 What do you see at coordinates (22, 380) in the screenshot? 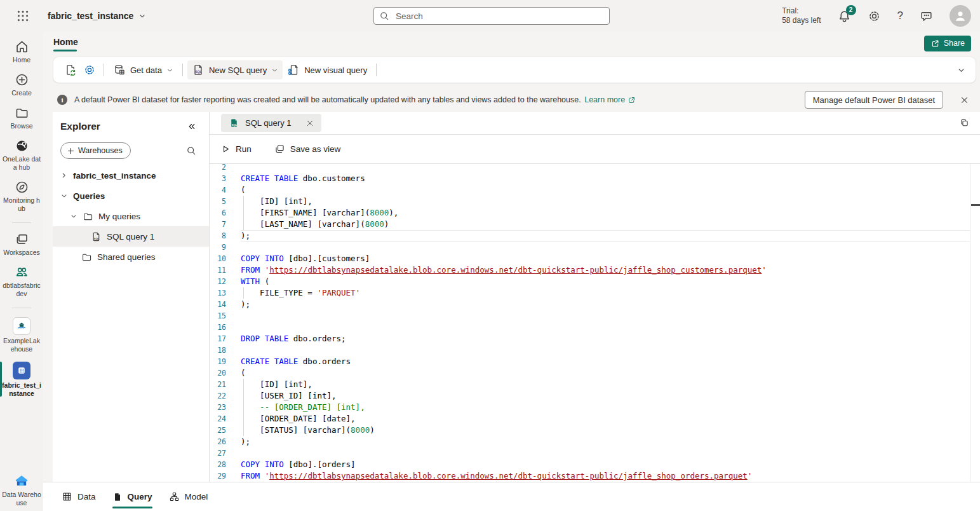
I see `nav-item-fabric-test-instance: fabric_test_instance` at bounding box center [22, 380].